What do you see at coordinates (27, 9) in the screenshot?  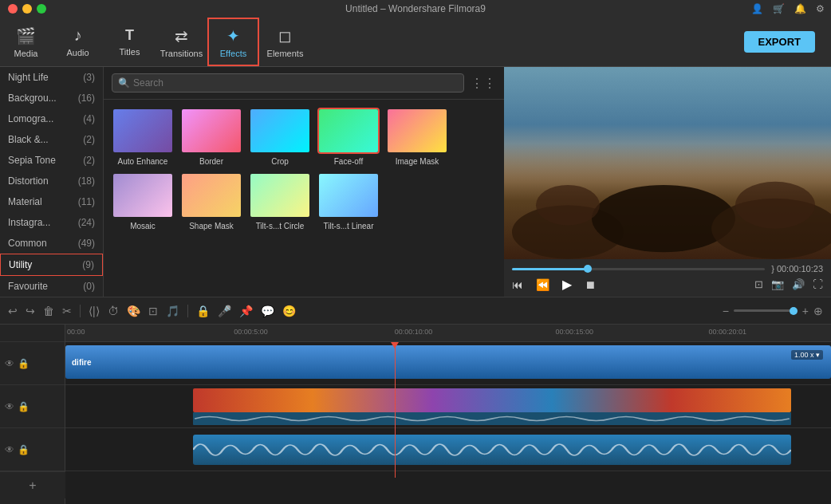 I see `minimize-button` at bounding box center [27, 9].